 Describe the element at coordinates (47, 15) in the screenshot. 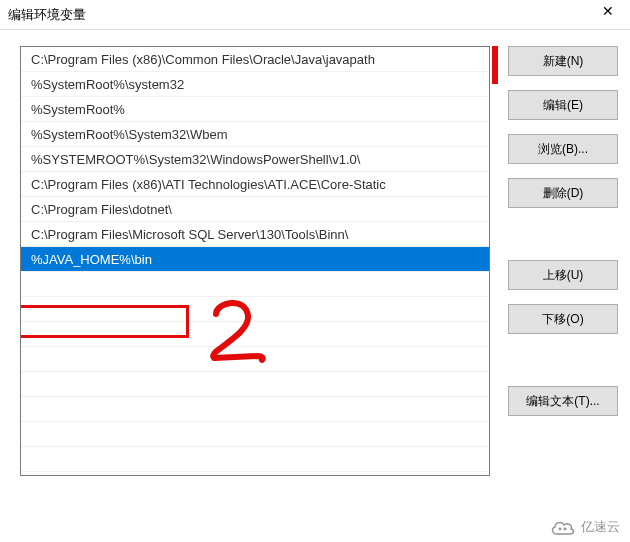

I see `window-title: 编辑环境变量` at that location.